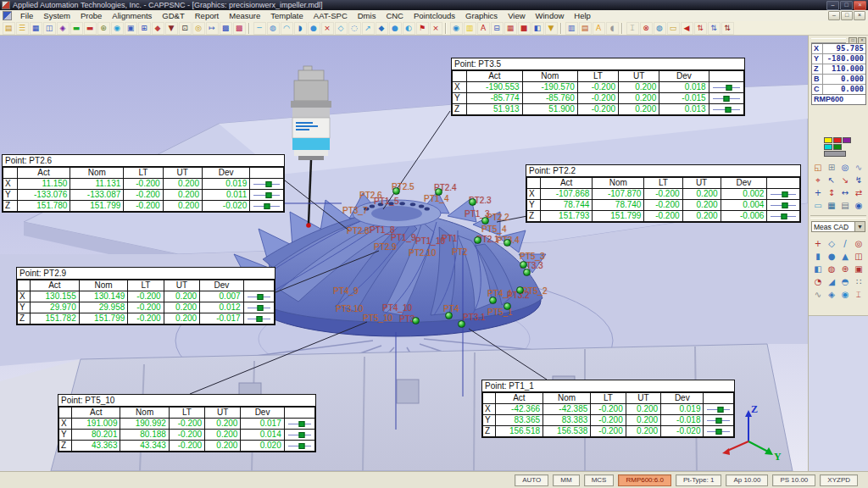 This screenshot has height=488, width=868. What do you see at coordinates (409, 29) in the screenshot?
I see `toolbar-icon-g2-12: ◐` at bounding box center [409, 29].